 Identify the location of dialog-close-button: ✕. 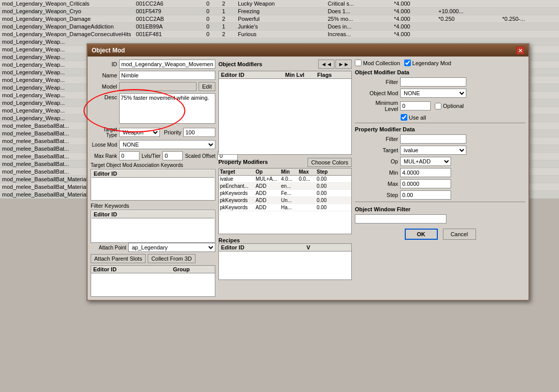
(520, 50).